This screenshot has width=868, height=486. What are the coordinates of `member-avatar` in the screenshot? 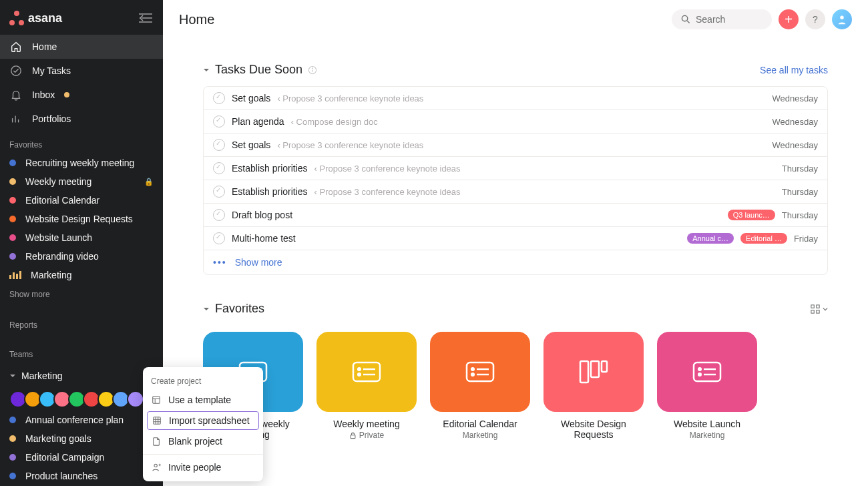 It's located at (136, 399).